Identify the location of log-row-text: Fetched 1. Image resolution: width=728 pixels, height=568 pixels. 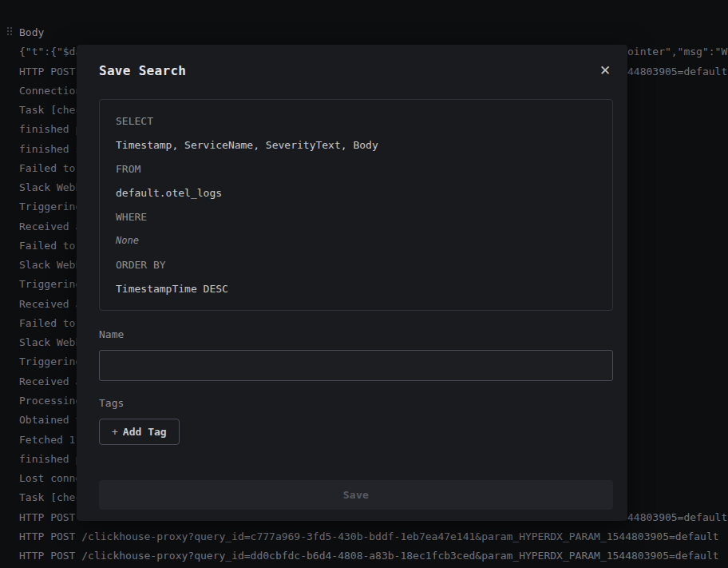
(50, 439).